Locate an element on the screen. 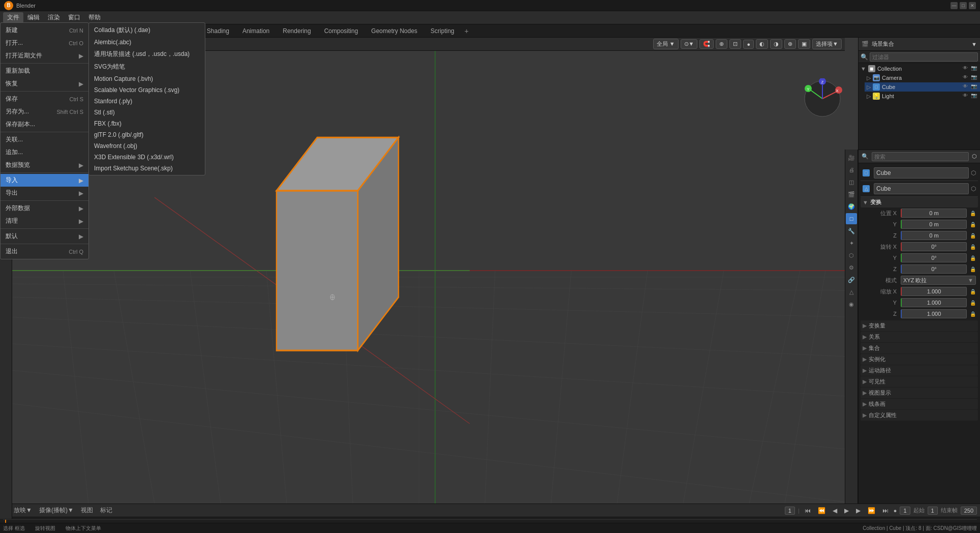  prop-icon-modifiers: 🔧 is located at coordinates (851, 231).